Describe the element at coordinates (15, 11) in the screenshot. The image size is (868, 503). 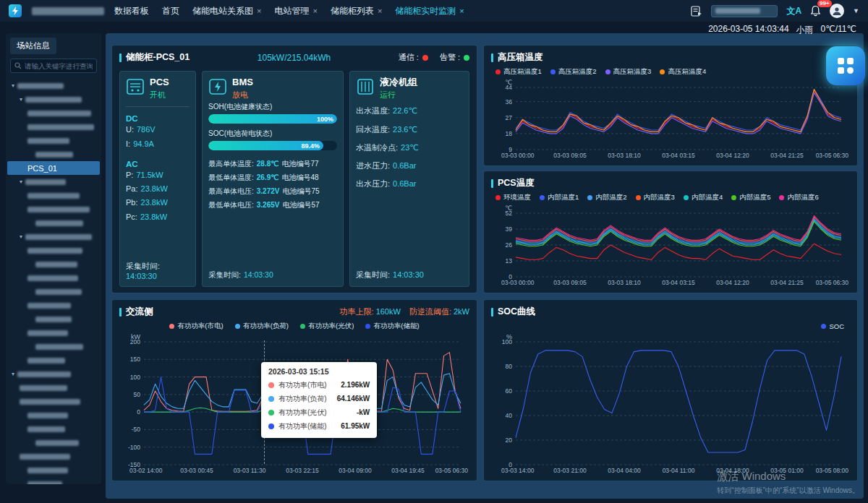
I see `app-logo-icon` at that location.